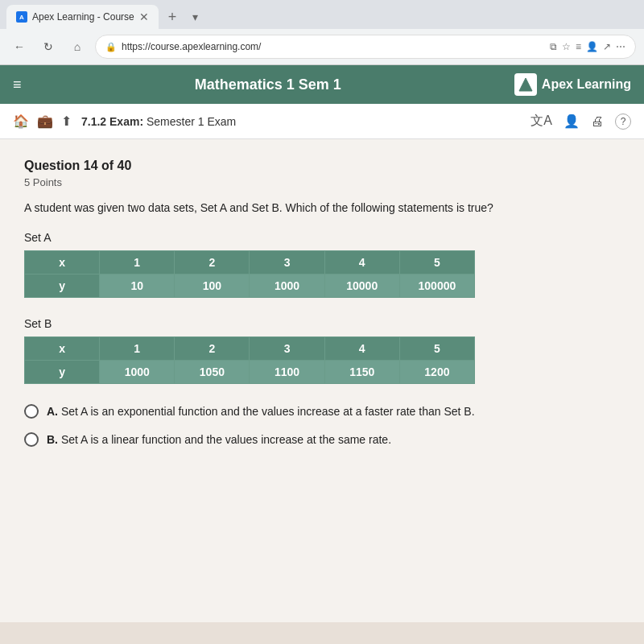 The height and width of the screenshot is (644, 644). What do you see at coordinates (84, 17) in the screenshot?
I see `tab-title: Apex Learning - Course` at bounding box center [84, 17].